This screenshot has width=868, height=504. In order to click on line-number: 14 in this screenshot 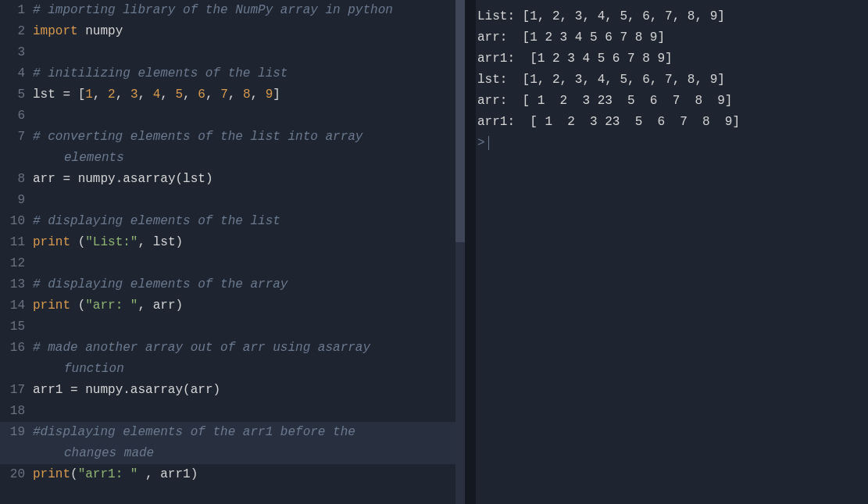, I will do `click(16, 306)`.